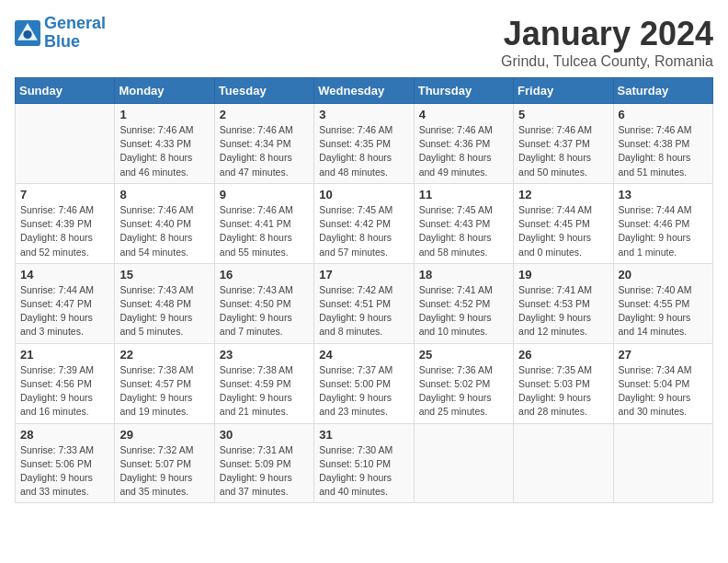  I want to click on cell-content: Sunrise: 7:46 AMSunset: 4:40 PMDaylight:…, so click(164, 232).